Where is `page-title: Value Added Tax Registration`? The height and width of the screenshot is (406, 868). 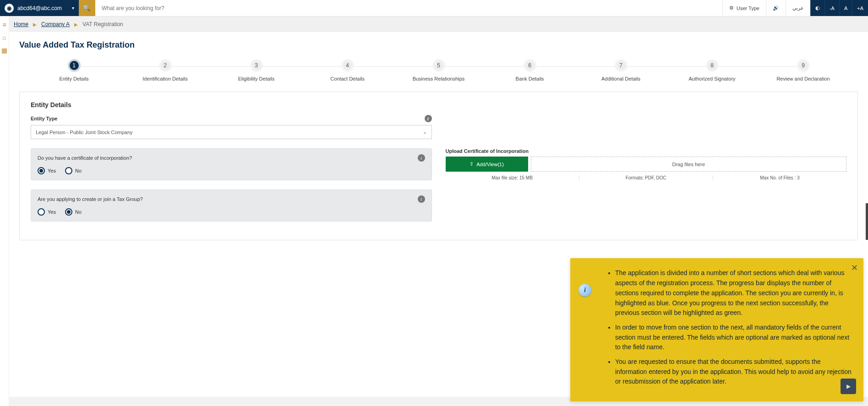 page-title: Value Added Tax Registration is located at coordinates (441, 45).